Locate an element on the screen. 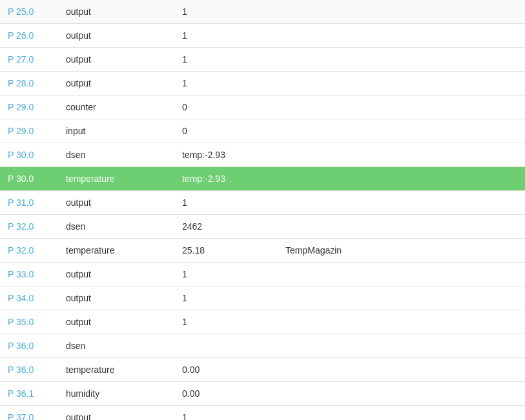  table-row: P 26.0output1 is located at coordinates (262, 36).